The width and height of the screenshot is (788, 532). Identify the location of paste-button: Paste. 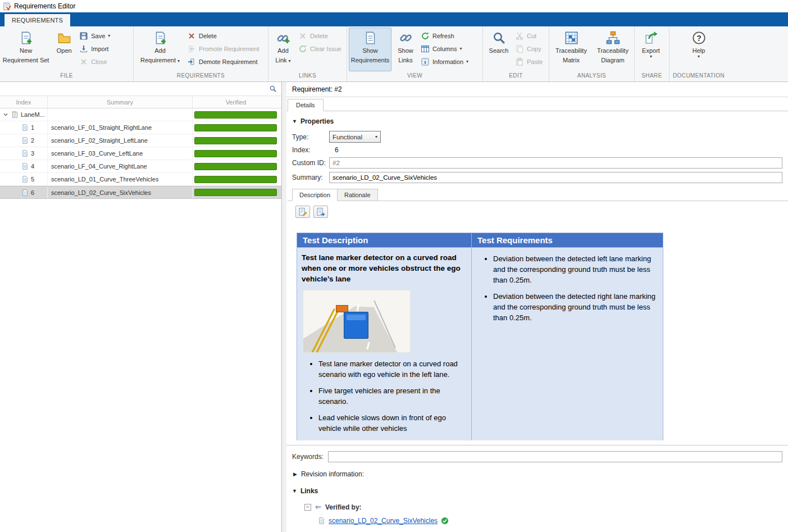
(530, 62).